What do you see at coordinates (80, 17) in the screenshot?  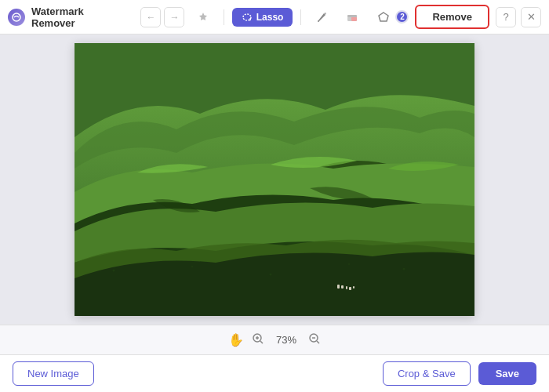 I see `app-title: Watermark Remover` at bounding box center [80, 17].